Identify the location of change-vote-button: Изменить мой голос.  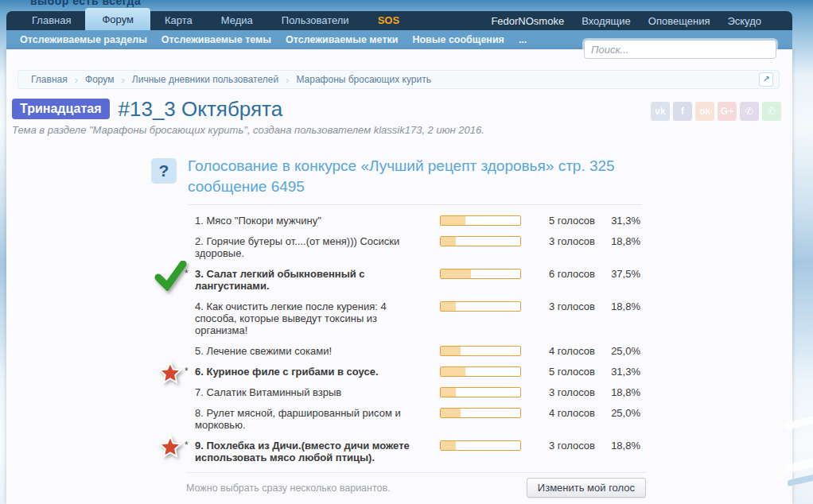
(586, 488).